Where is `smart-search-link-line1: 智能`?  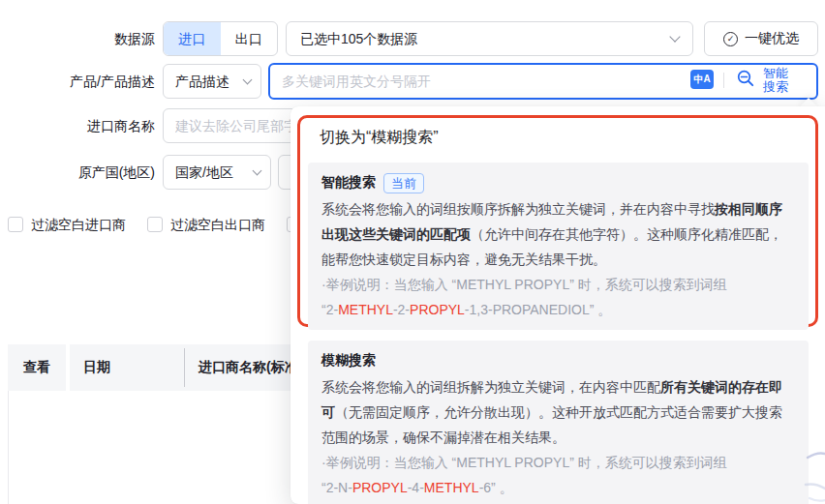
smart-search-link-line1: 智能 is located at coordinates (776, 74).